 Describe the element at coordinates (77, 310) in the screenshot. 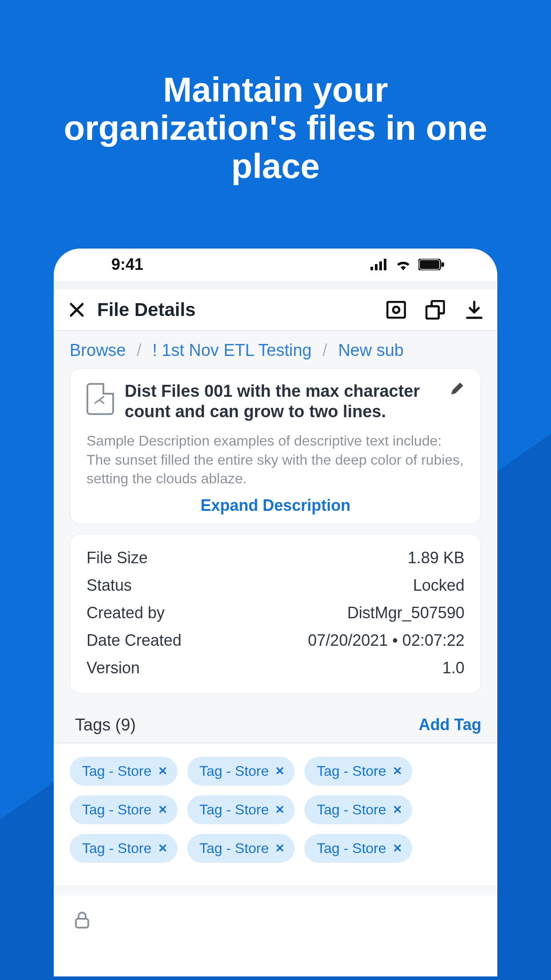

I see `close-icon` at that location.